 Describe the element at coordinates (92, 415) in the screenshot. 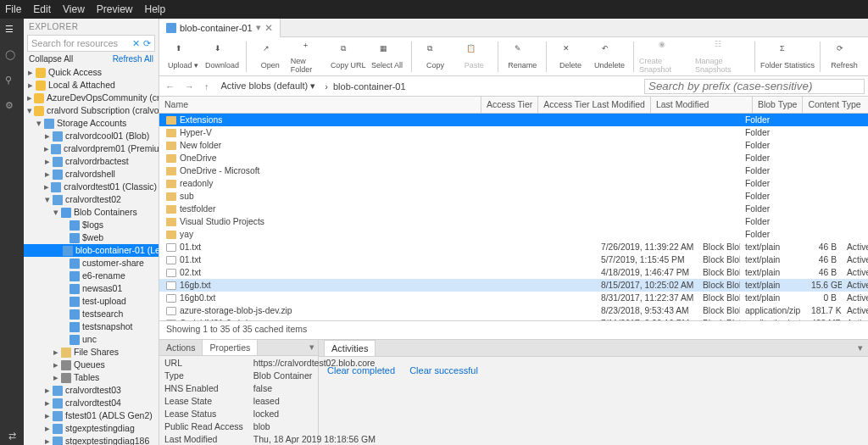

I see `tree-node: ▸fstest01 (ADLS Gen2)` at that location.